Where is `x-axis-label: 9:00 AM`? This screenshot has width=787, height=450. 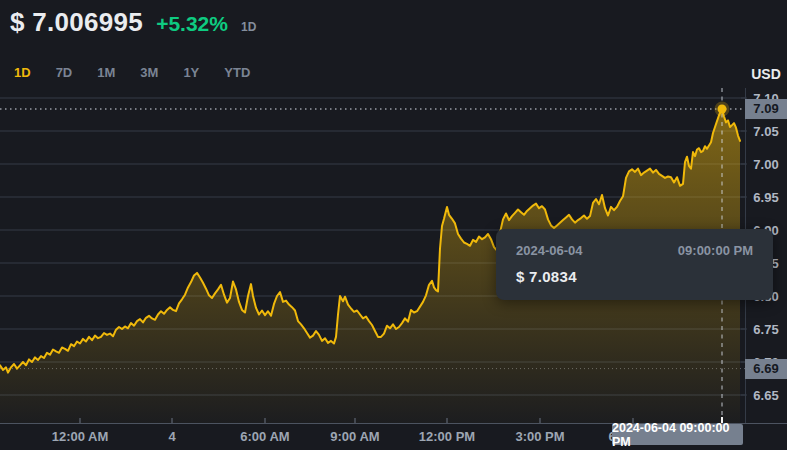 x-axis-label: 9:00 AM is located at coordinates (354, 436).